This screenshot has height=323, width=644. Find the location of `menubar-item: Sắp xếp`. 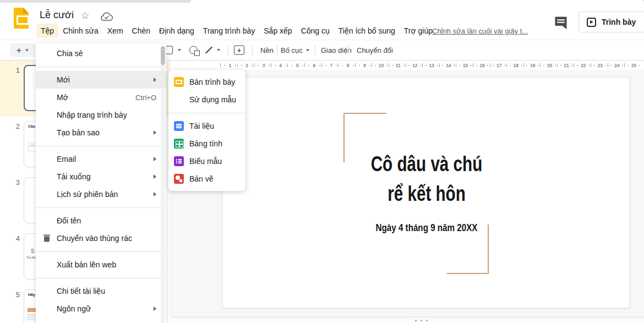

menubar-item: Sắp xếp is located at coordinates (277, 31).